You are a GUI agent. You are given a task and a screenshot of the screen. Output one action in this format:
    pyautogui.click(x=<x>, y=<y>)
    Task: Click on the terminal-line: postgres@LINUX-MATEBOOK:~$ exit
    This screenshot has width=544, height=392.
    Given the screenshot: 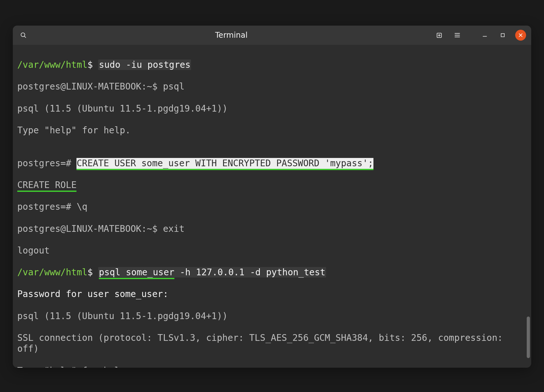 What is the action you would take?
    pyautogui.click(x=272, y=229)
    